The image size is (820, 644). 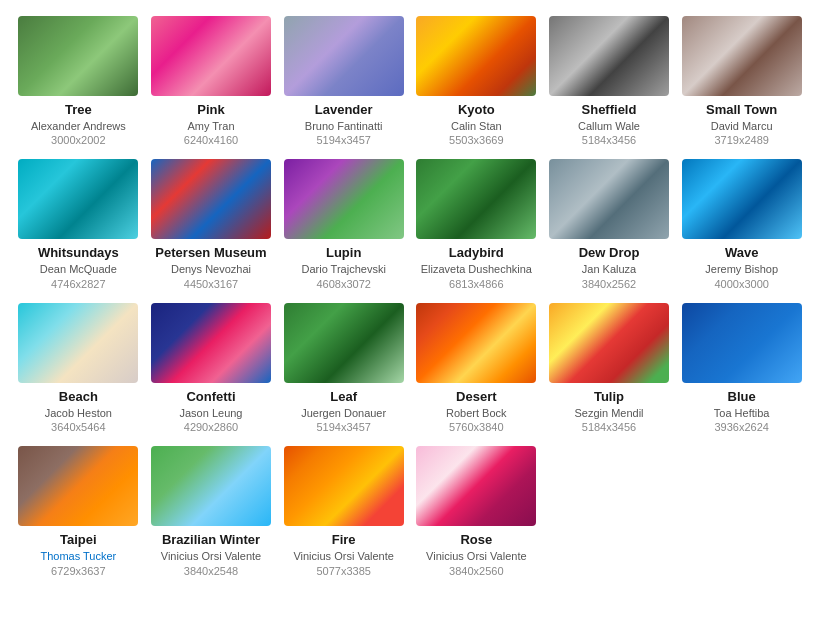 I want to click on item-dims-small-town: 3719x2489, so click(x=741, y=140).